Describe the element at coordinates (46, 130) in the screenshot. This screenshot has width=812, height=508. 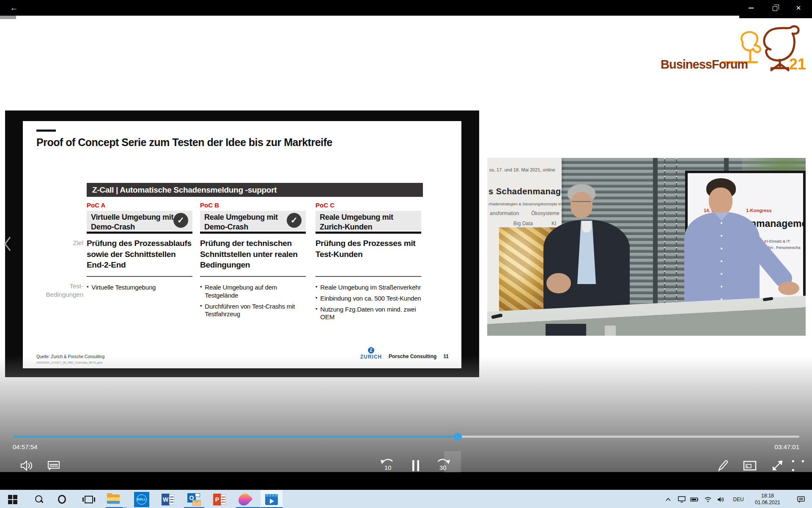
I see `slide-title-dash` at that location.